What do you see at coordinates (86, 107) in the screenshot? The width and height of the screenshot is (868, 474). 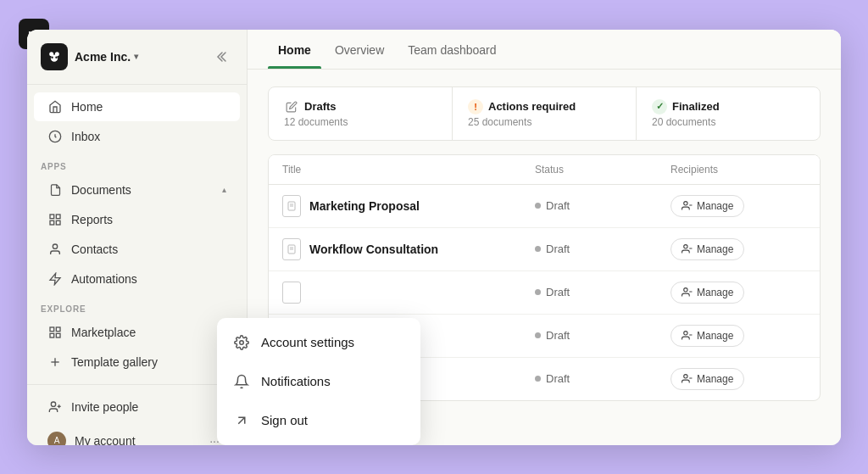 I see `home-label: Home` at bounding box center [86, 107].